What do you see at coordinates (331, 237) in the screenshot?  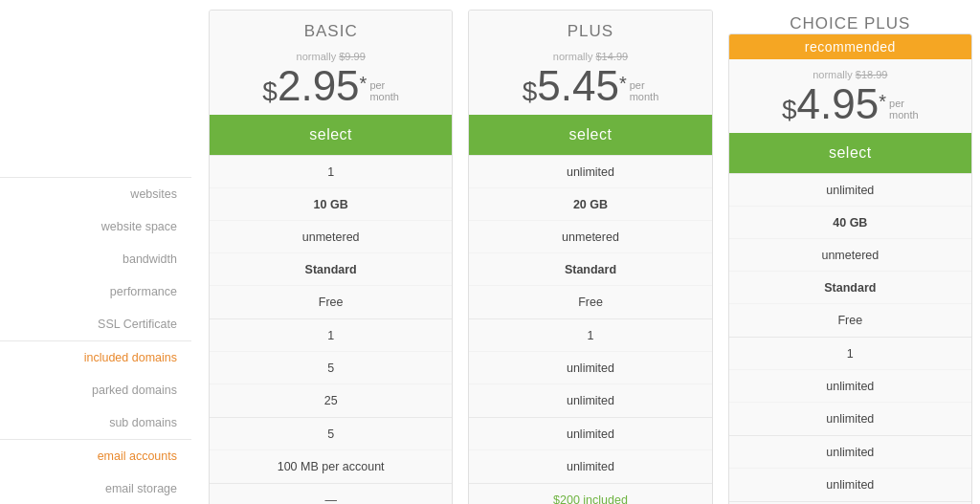 I see `basic-hosting-section: 1 10 GB unmetered Standard Free` at bounding box center [331, 237].